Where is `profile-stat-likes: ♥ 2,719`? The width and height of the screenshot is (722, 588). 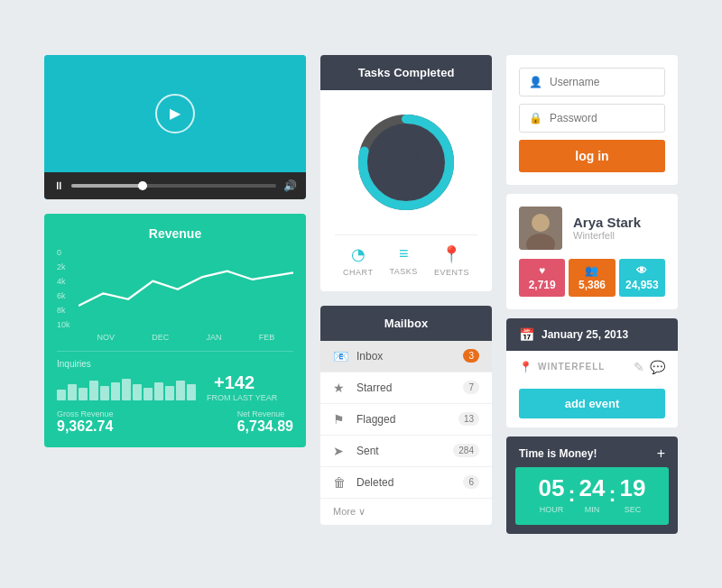 profile-stat-likes: ♥ 2,719 is located at coordinates (542, 278).